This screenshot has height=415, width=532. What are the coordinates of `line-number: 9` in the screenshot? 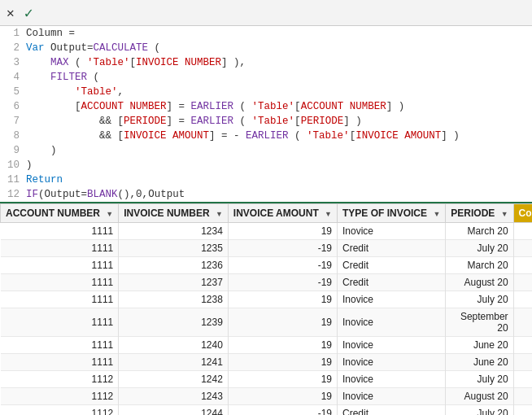 It's located at (11, 151).